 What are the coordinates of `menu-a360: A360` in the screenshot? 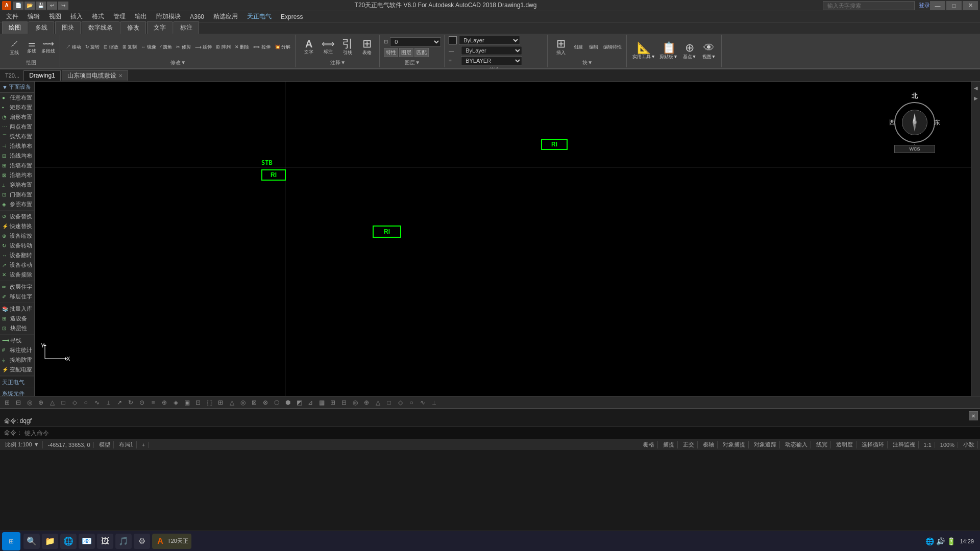 It's located at (197, 17).